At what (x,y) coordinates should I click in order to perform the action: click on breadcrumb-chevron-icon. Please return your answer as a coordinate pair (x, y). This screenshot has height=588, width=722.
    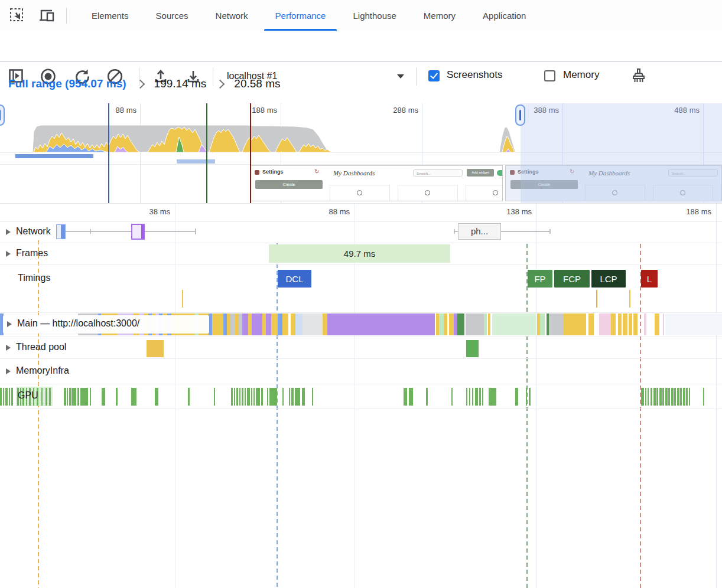
    Looking at the image, I should click on (220, 84).